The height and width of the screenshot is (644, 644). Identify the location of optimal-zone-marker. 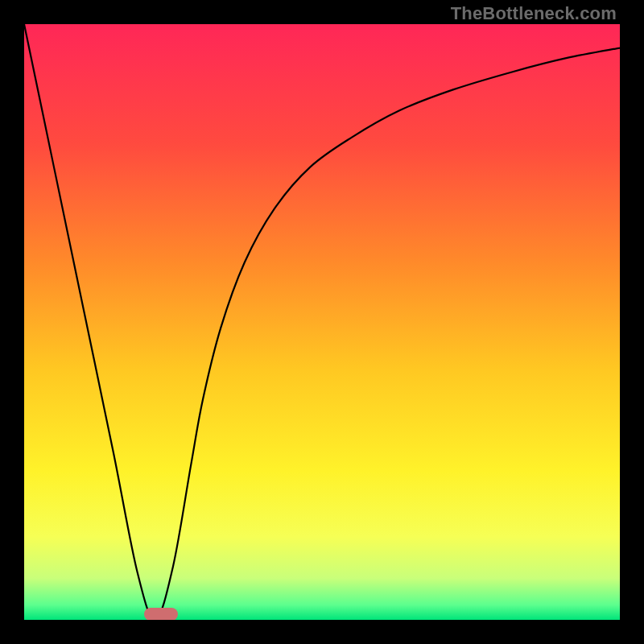
(161, 613).